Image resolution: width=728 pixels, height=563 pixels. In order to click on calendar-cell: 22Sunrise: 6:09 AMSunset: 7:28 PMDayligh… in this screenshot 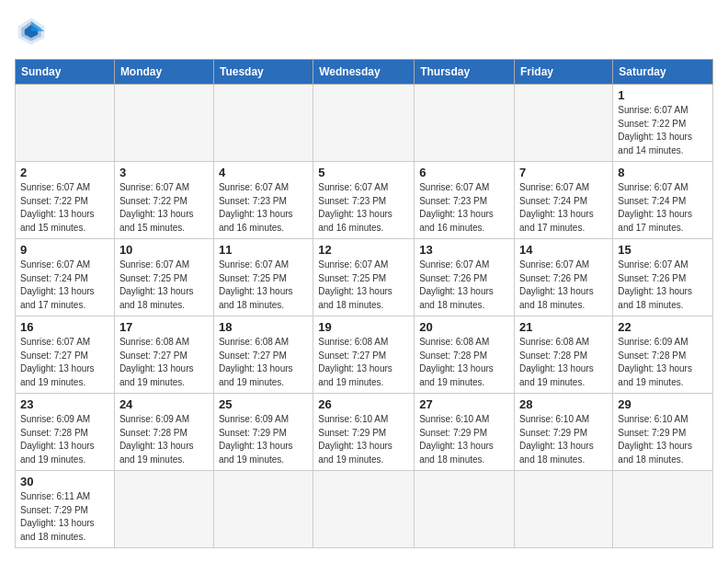, I will do `click(664, 355)`.